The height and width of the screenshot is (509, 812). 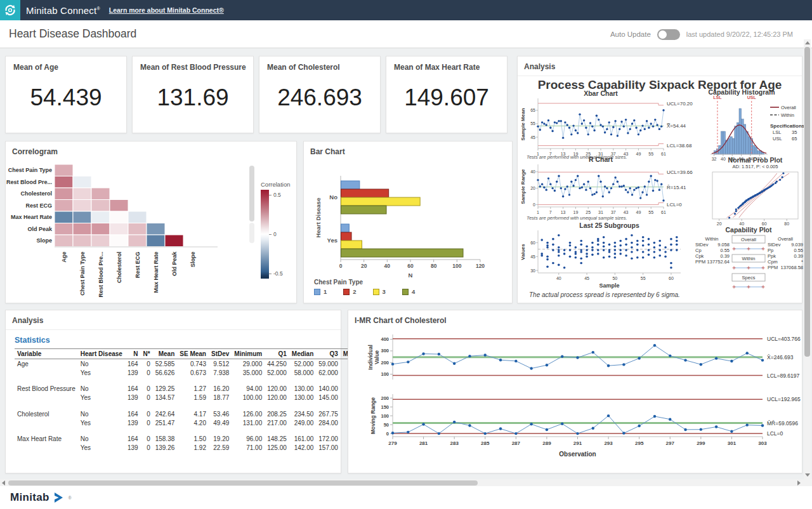 I want to click on svg-text: Age, so click(x=64, y=258).